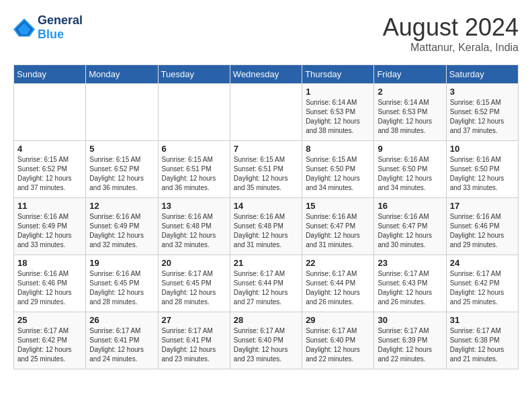  What do you see at coordinates (482, 227) in the screenshot?
I see `calendar-cell: 17Sunrise: 6:16 AM Sunset: 6:46 PM Dayli…` at bounding box center [482, 227].